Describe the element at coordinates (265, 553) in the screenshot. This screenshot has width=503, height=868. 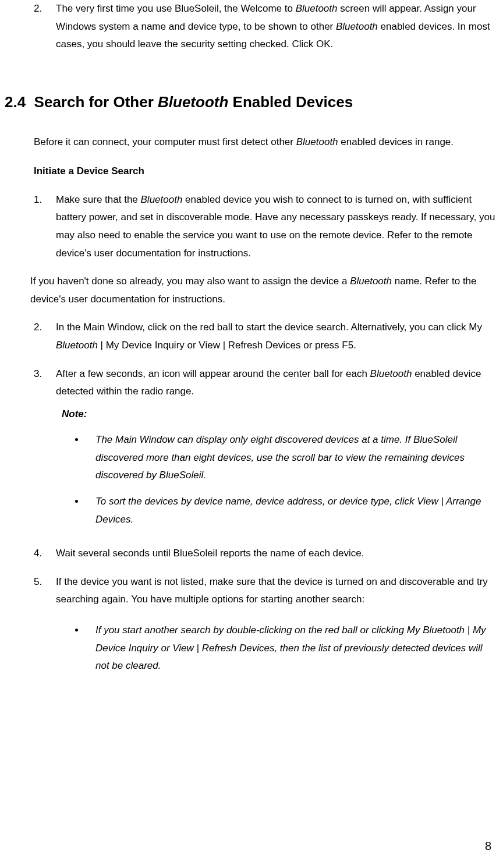
I see `step-4: 4. Wait several seconds until BlueSoleil…` at that location.